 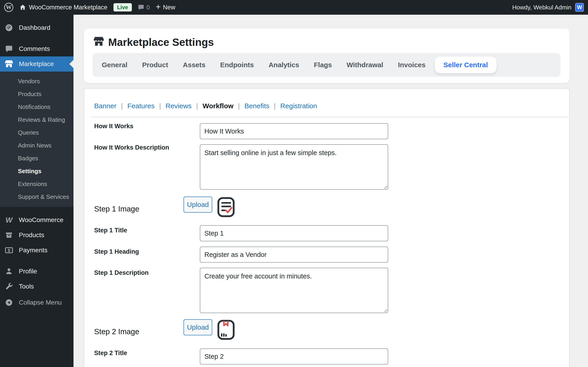 I want to click on submenu-label: Admin News, so click(x=35, y=146).